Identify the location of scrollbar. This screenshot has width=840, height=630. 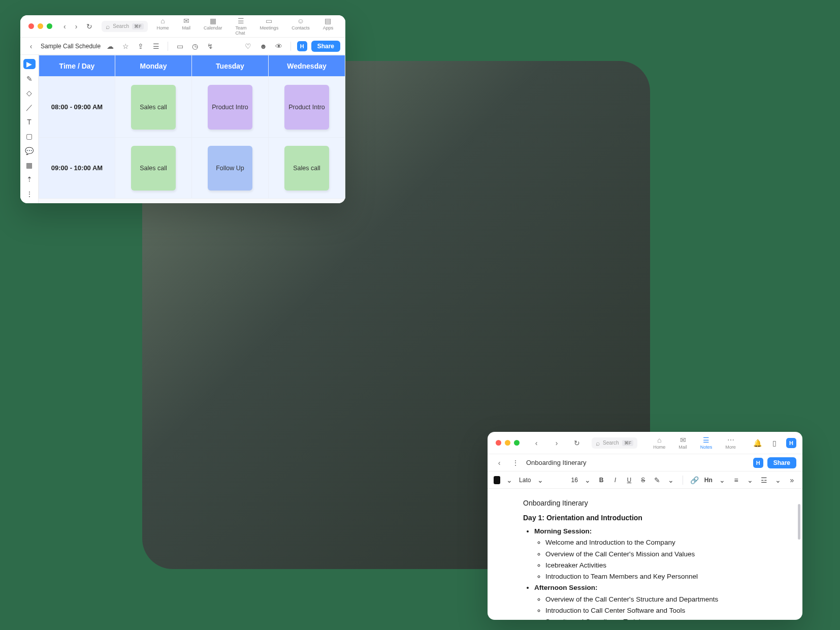
(799, 522).